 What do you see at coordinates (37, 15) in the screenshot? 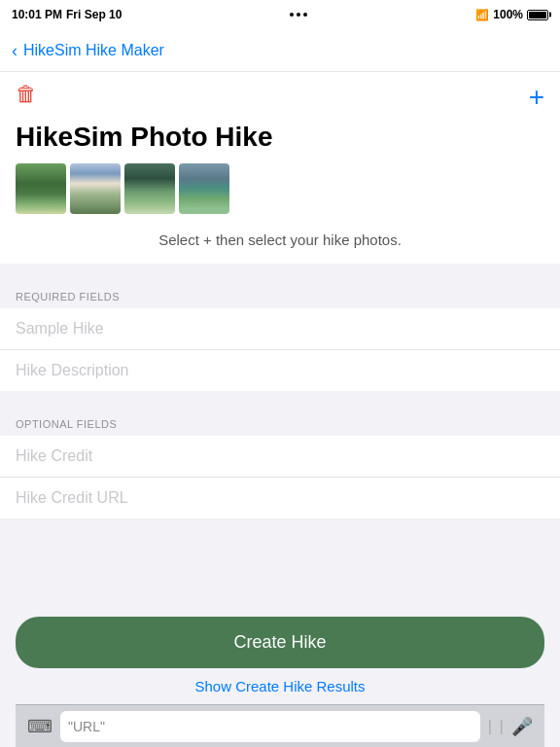
I see `status-time: 10:01 PM` at bounding box center [37, 15].